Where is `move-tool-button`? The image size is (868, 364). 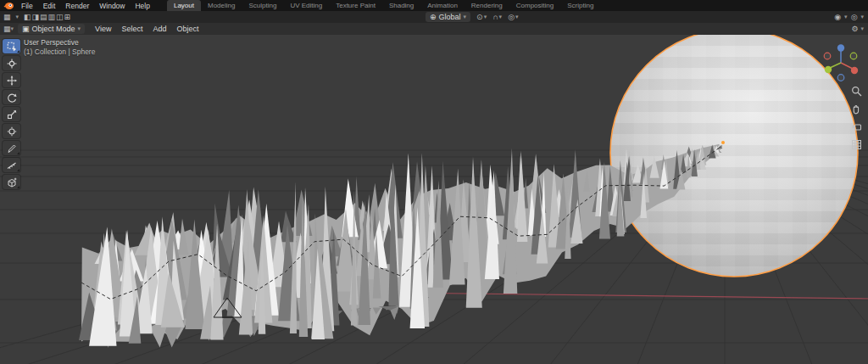
move-tool-button is located at coordinates (12, 80).